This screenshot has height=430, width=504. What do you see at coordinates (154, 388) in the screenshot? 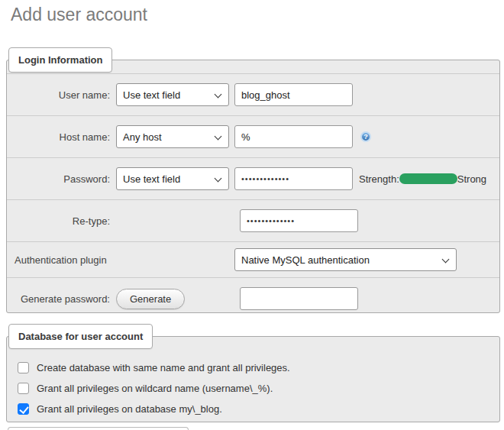
I see `wildcard-grant-label: Grant all privileges on wildcard name (u…` at bounding box center [154, 388].